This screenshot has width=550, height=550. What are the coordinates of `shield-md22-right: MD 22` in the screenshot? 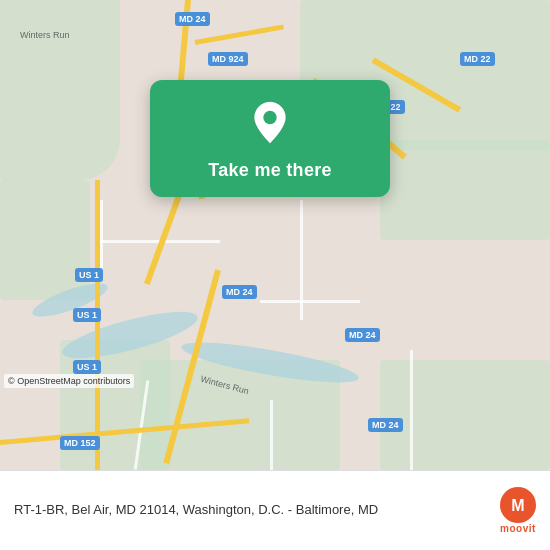 It's located at (478, 59).